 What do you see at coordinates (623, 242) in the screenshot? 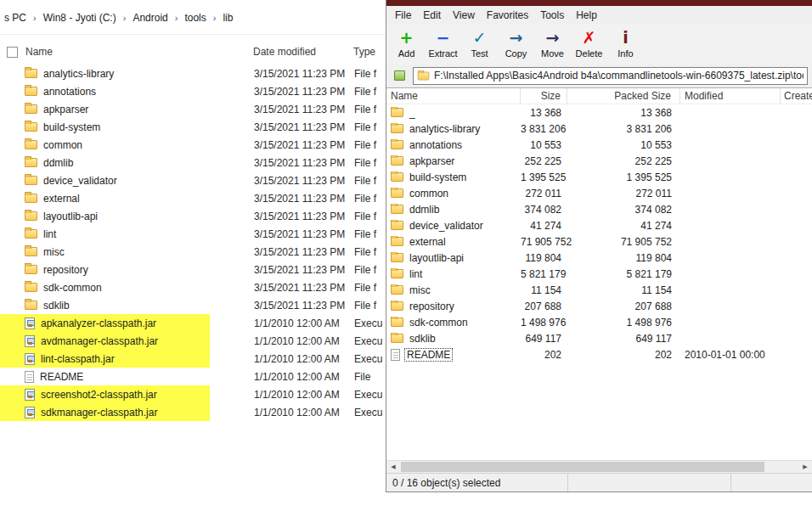
I see `archive-packed-size: 71 905 752` at bounding box center [623, 242].